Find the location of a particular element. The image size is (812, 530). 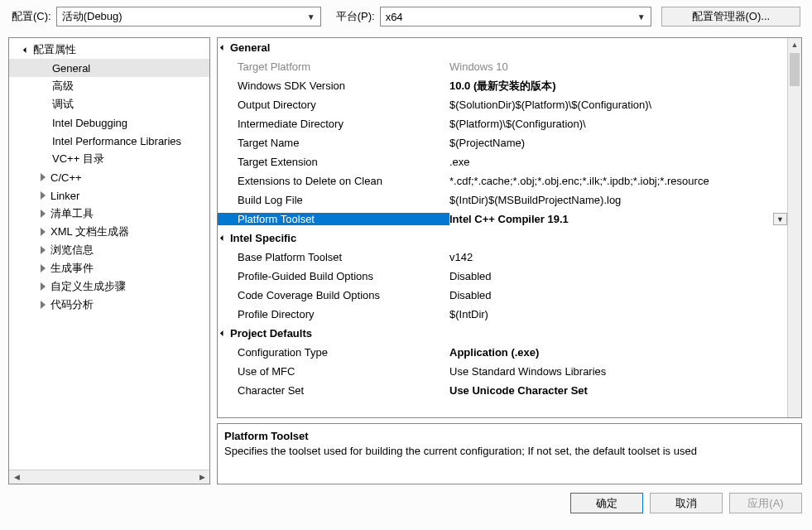

property-row: Base Platform Toolsetv142 is located at coordinates (502, 257).